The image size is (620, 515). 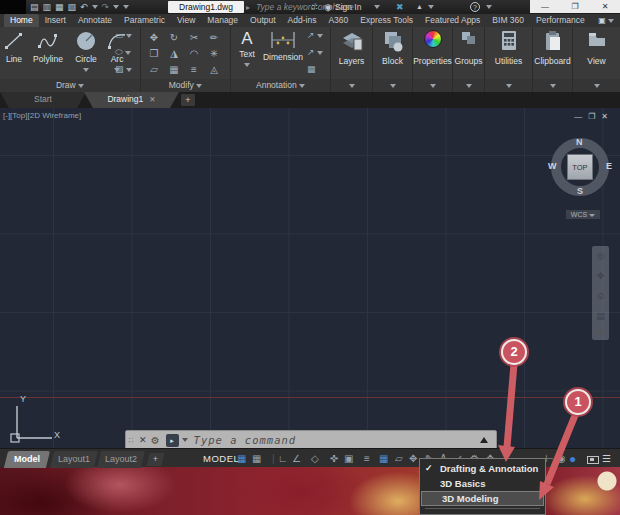 What do you see at coordinates (311, 440) in the screenshot?
I see `command-line: ∷ ✕ ⚙ ▸ Type a command` at bounding box center [311, 440].